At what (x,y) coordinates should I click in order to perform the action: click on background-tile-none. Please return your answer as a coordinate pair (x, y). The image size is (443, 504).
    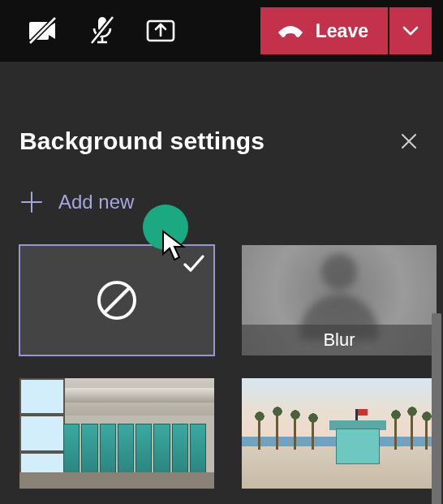
    Looking at the image, I should click on (117, 300).